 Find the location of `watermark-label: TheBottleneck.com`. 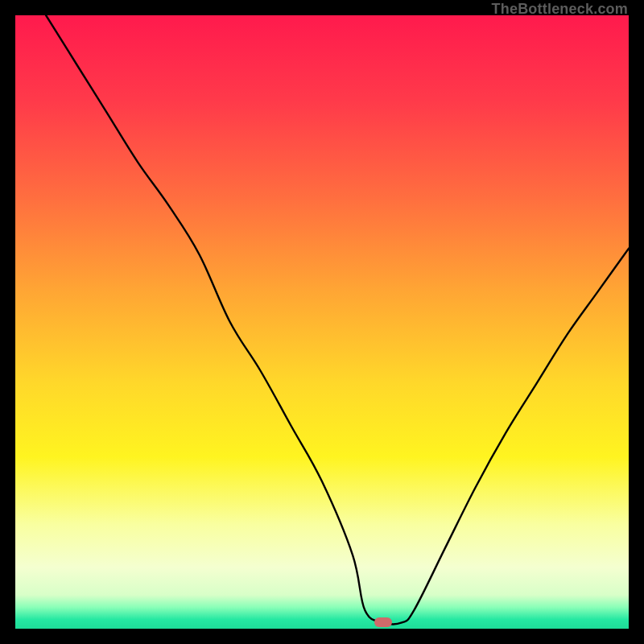

watermark-label: TheBottleneck.com is located at coordinates (560, 10).